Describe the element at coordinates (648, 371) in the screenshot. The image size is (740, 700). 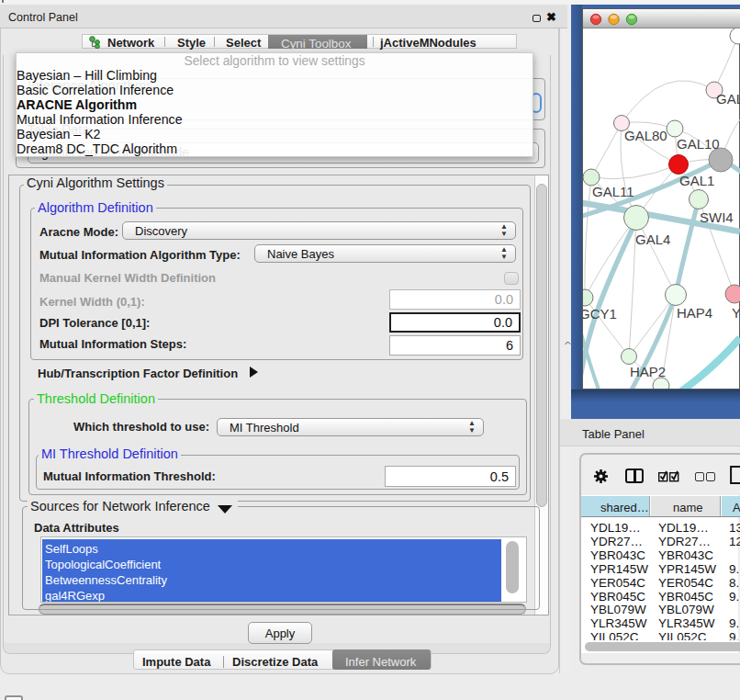
I see `svg-text: HAP2` at that location.